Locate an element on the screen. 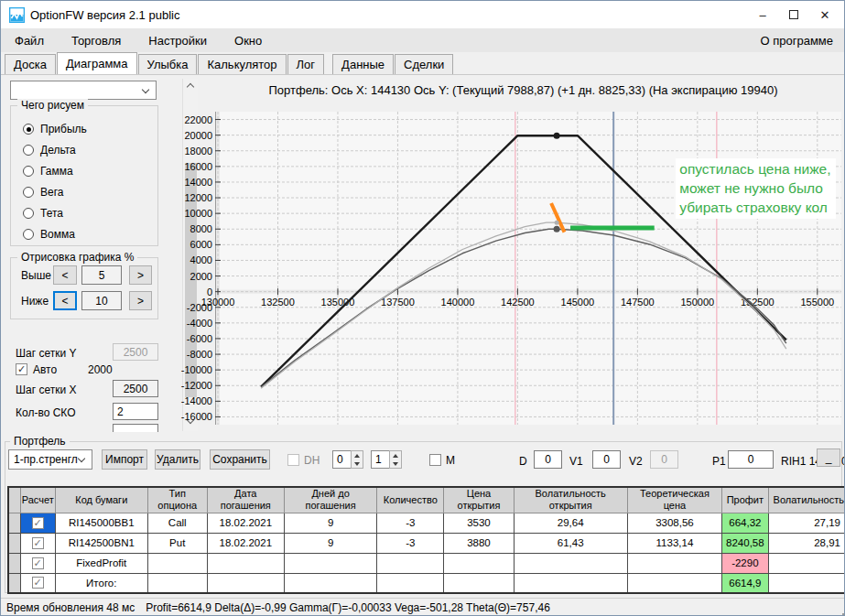 Image resolution: width=845 pixels, height=616 pixels. column-header-11: Волатильность is located at coordinates (807, 500).